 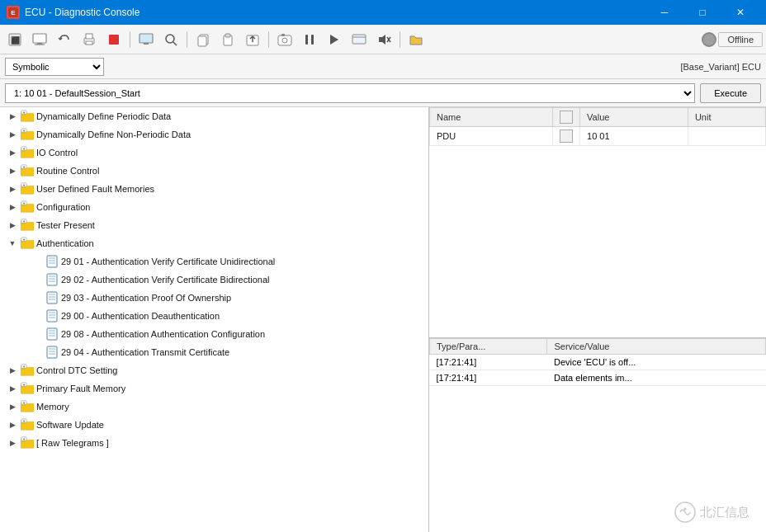 What do you see at coordinates (168, 261) in the screenshot?
I see `tree-label: 29 01 - Authentication Verify Certificat…` at bounding box center [168, 261].